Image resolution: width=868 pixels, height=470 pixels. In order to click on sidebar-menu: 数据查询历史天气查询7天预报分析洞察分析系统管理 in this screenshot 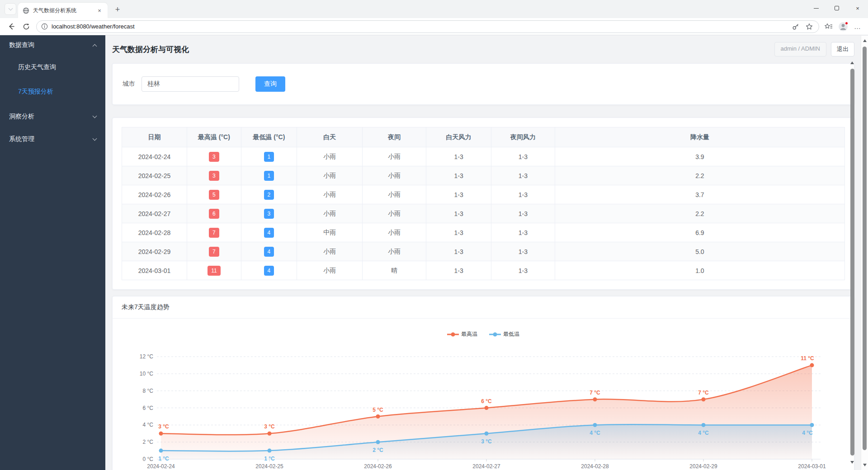, I will do `click(52, 253)`.